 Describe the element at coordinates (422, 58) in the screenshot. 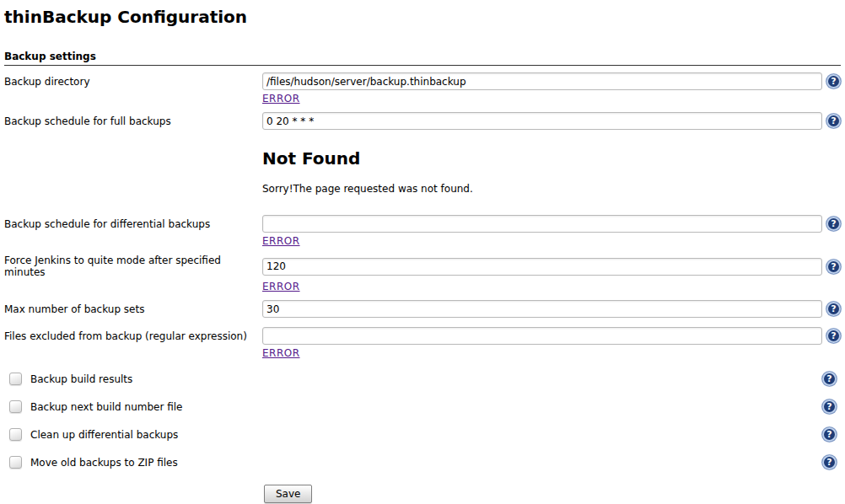

I see `section-header-backup-settings: Backup settings` at that location.